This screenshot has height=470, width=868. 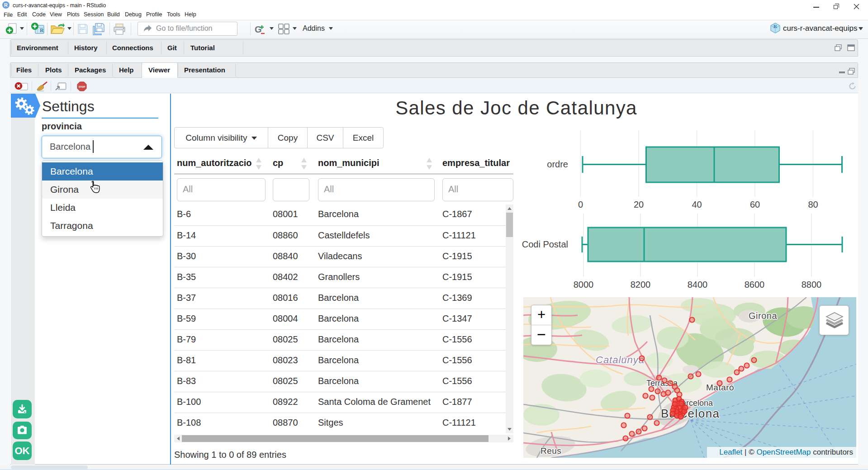 I want to click on svg-text: ordre, so click(x=557, y=164).